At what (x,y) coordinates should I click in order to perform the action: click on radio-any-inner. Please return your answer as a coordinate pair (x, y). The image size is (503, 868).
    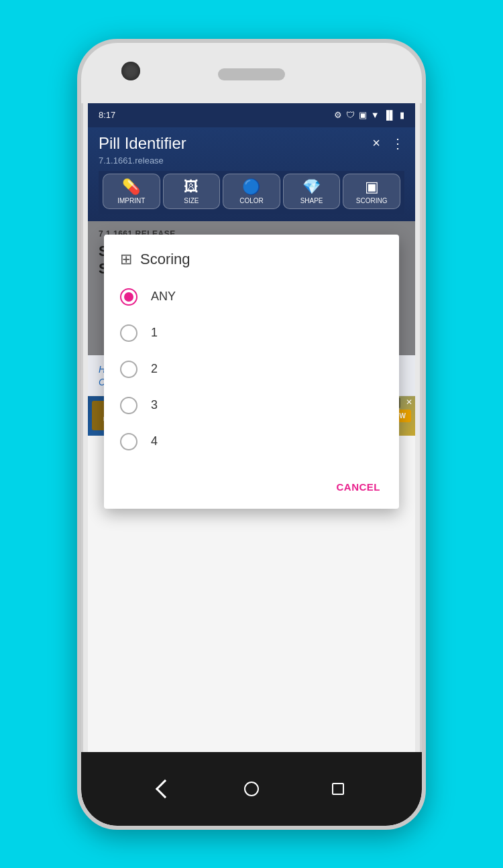
    Looking at the image, I should click on (129, 297).